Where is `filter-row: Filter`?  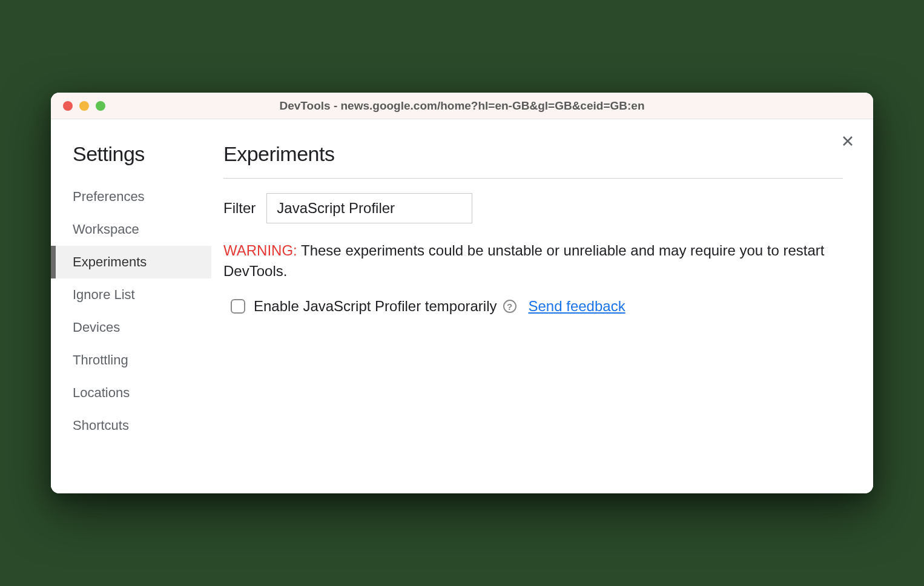
filter-row: Filter is located at coordinates (533, 208).